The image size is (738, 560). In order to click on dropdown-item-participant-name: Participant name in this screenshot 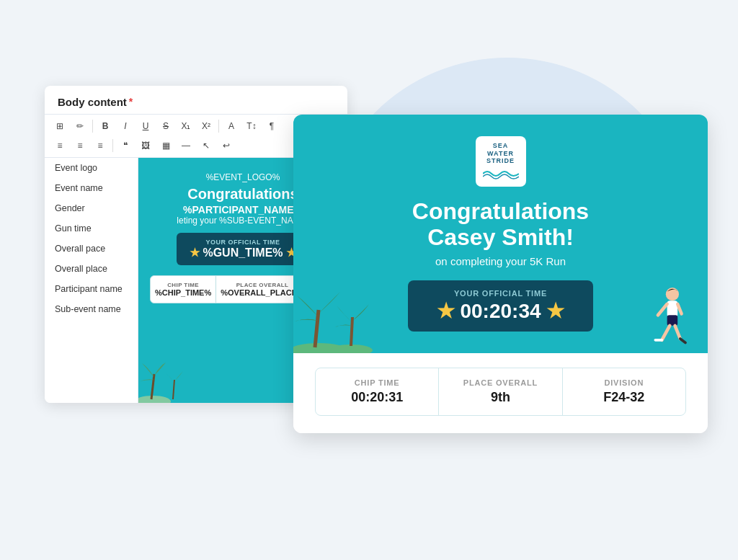, I will do `click(91, 289)`.